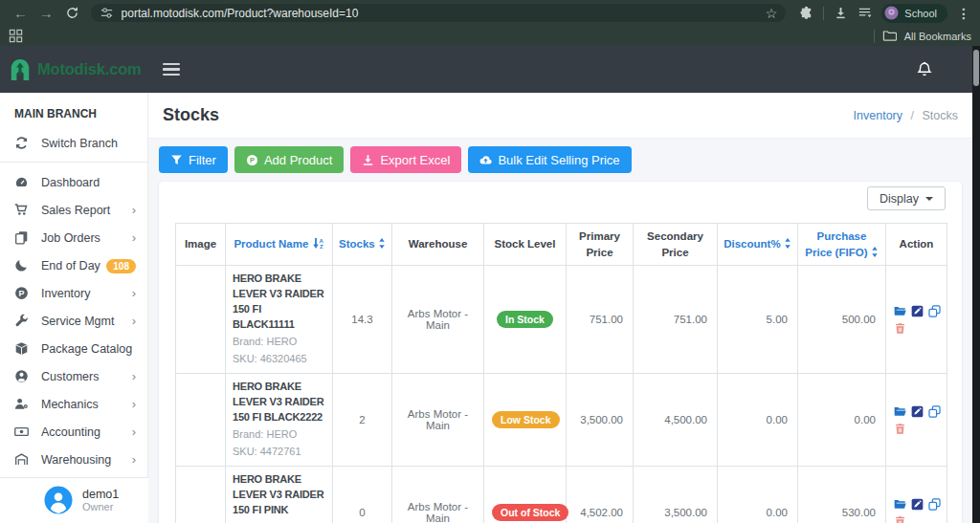  I want to click on action-buttons-row: Filter P Add Product Export Excel Bulk E…, so click(561, 160).